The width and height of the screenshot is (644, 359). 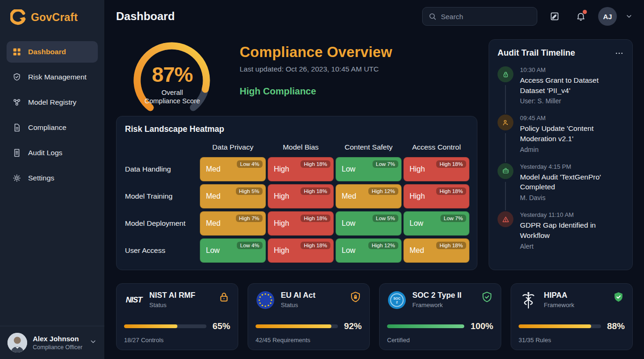 What do you see at coordinates (570, 70) in the screenshot?
I see `event-time: 10:30 AM` at bounding box center [570, 70].